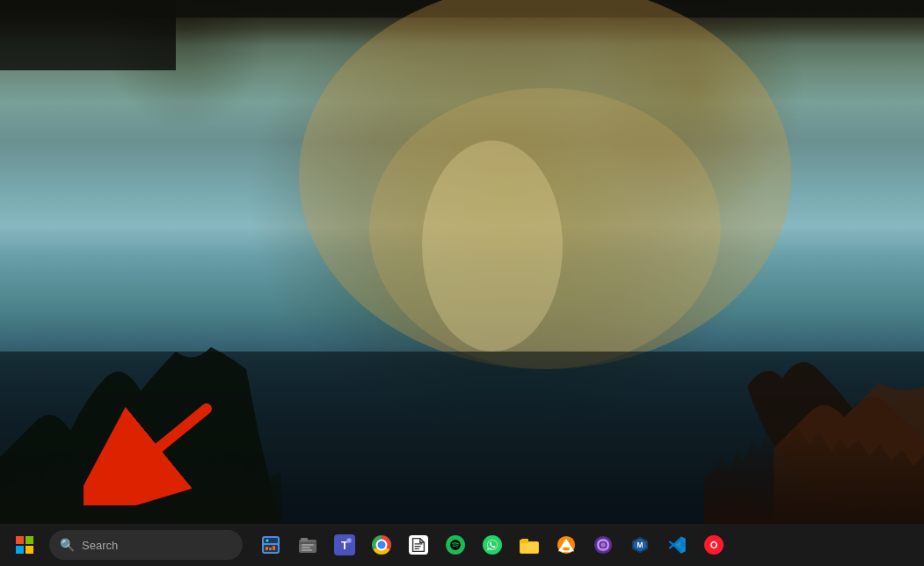 The image size is (924, 566). What do you see at coordinates (603, 545) in the screenshot?
I see `taskbar-icon-orion` at bounding box center [603, 545].